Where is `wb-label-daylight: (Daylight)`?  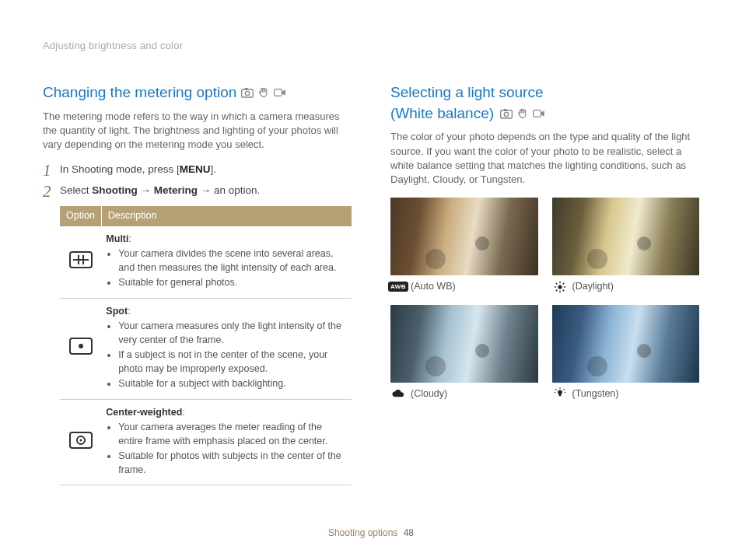
wb-label-daylight: (Daylight) is located at coordinates (593, 287).